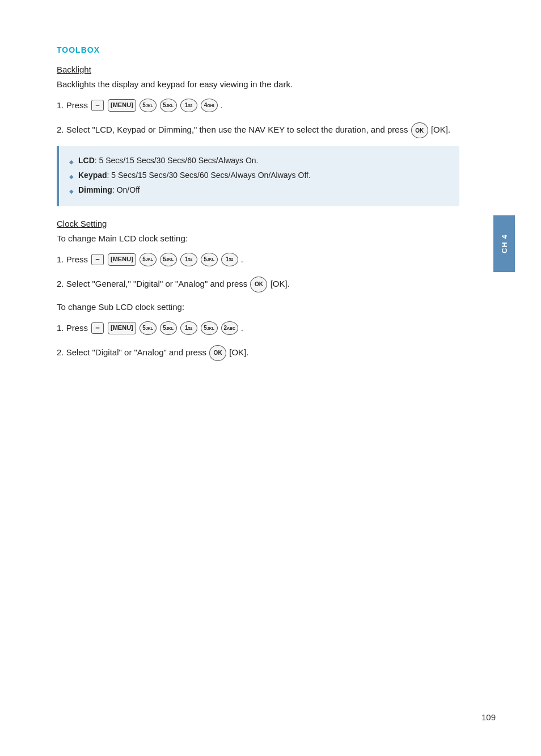 The height and width of the screenshot is (756, 541). What do you see at coordinates (168, 260) in the screenshot?
I see `key-5jkl-4: 5 JKL` at bounding box center [168, 260].